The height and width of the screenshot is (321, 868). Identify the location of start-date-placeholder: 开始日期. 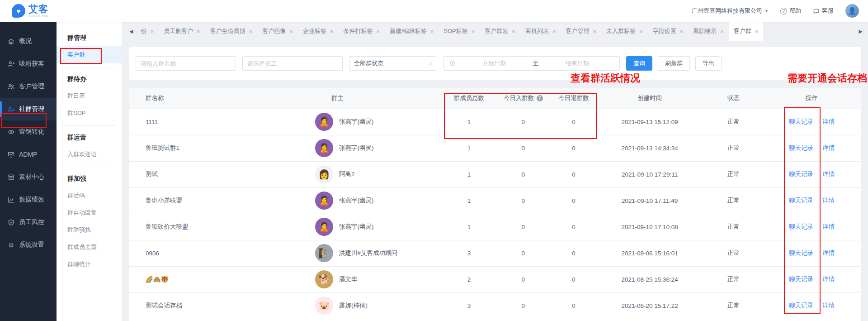
(495, 63).